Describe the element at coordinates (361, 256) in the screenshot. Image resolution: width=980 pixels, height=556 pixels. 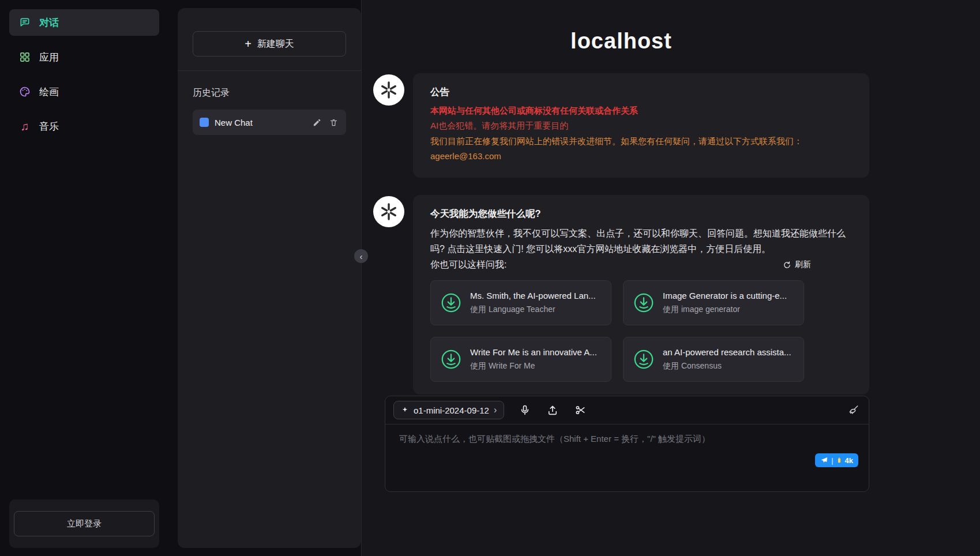
I see `chevron-left-icon: ‹` at that location.